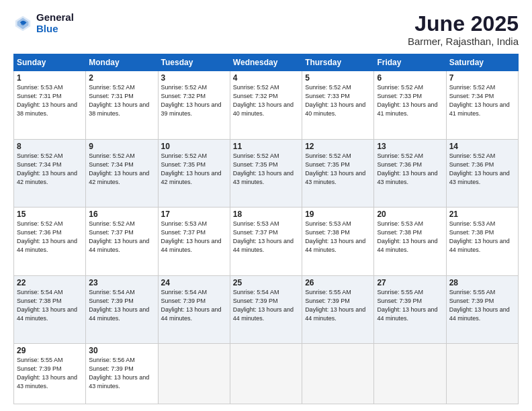  What do you see at coordinates (50, 306) in the screenshot?
I see `day-info: Sunrise: 5:54 AMSunset: 7:38 PMDaylight:…` at bounding box center [50, 306].